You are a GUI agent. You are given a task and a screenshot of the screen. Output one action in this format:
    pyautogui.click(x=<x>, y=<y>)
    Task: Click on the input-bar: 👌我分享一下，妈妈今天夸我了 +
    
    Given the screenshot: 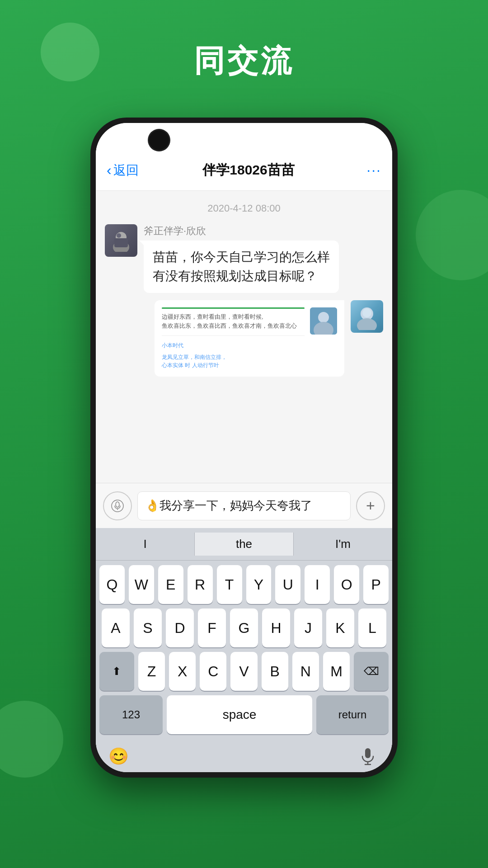 What is the action you would take?
    pyautogui.click(x=244, y=505)
    